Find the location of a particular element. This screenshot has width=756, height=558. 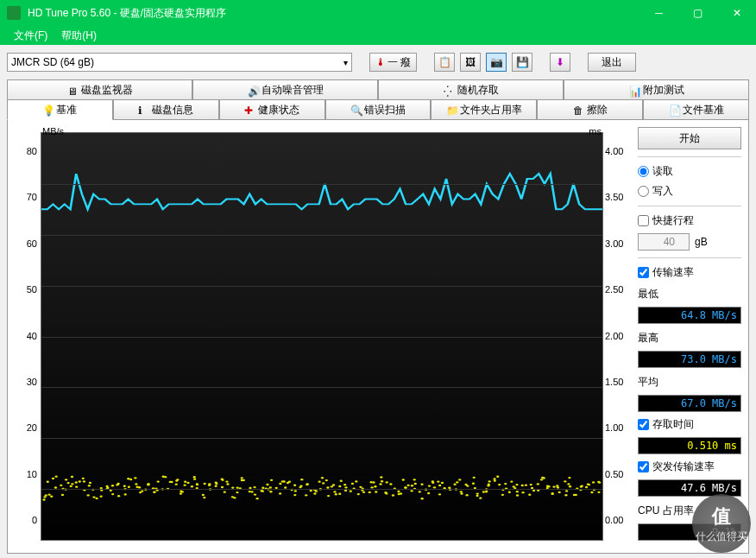

menu-help: 帮助(H) is located at coordinates (79, 36).